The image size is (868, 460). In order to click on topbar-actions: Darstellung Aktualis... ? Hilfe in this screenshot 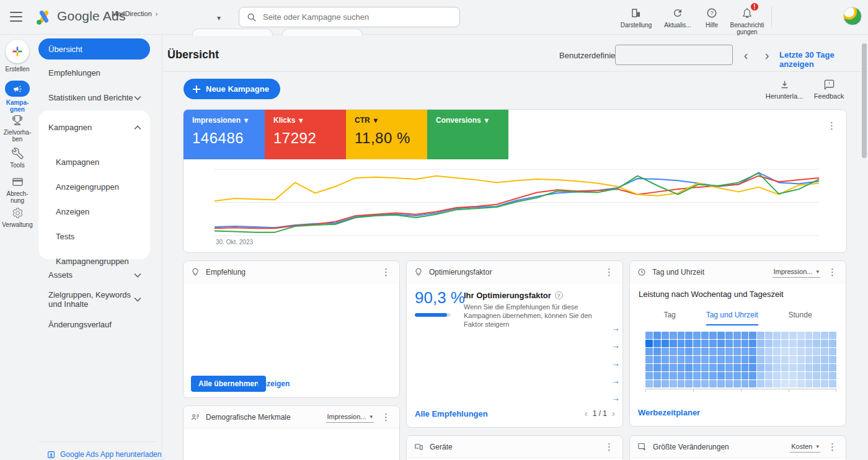, I will do `click(696, 20)`.